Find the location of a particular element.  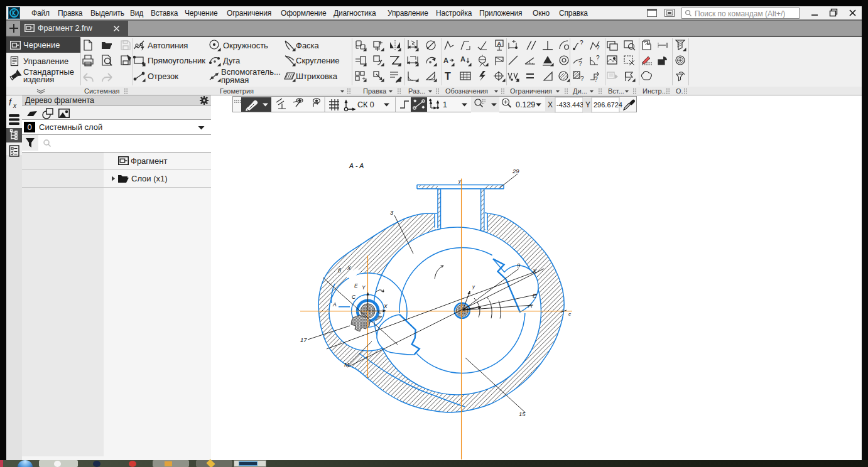

svg-text: Окружность is located at coordinates (246, 45).